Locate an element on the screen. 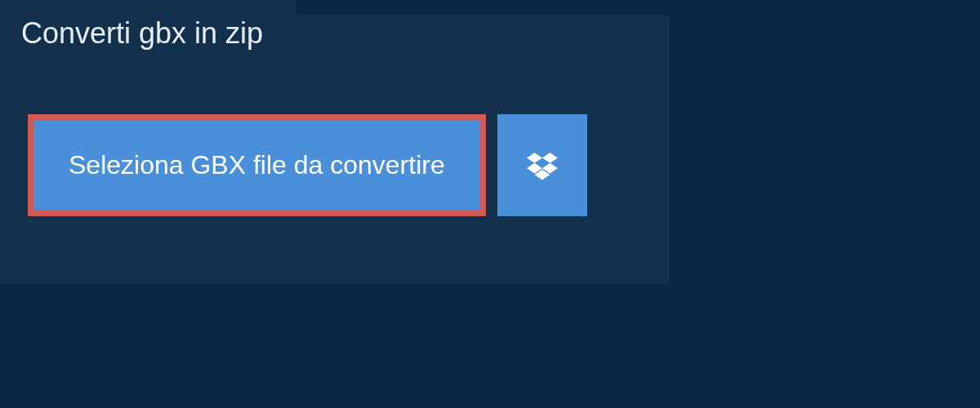 Image resolution: width=980 pixels, height=408 pixels. action-row: Seleziona GBX file da convertire is located at coordinates (307, 165).